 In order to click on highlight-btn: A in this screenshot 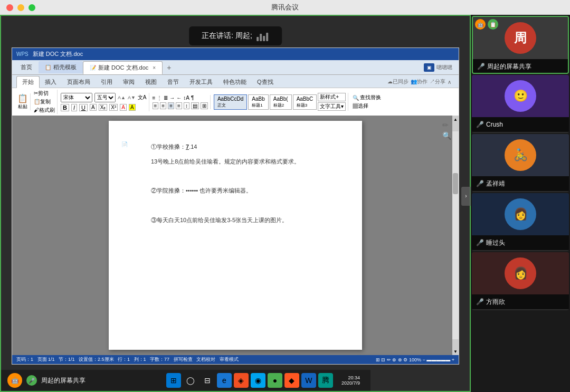, I will do `click(132, 108)`.